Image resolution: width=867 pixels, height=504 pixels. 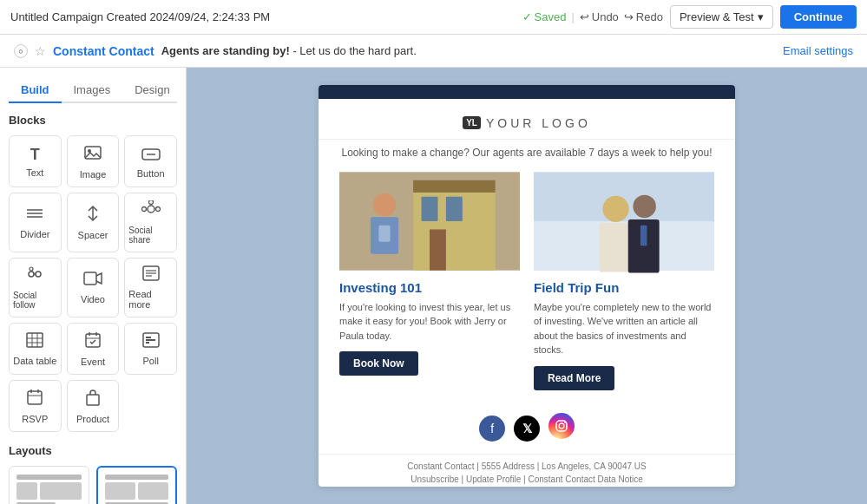 What do you see at coordinates (94, 174) in the screenshot?
I see `block-image-label: Image` at bounding box center [94, 174].